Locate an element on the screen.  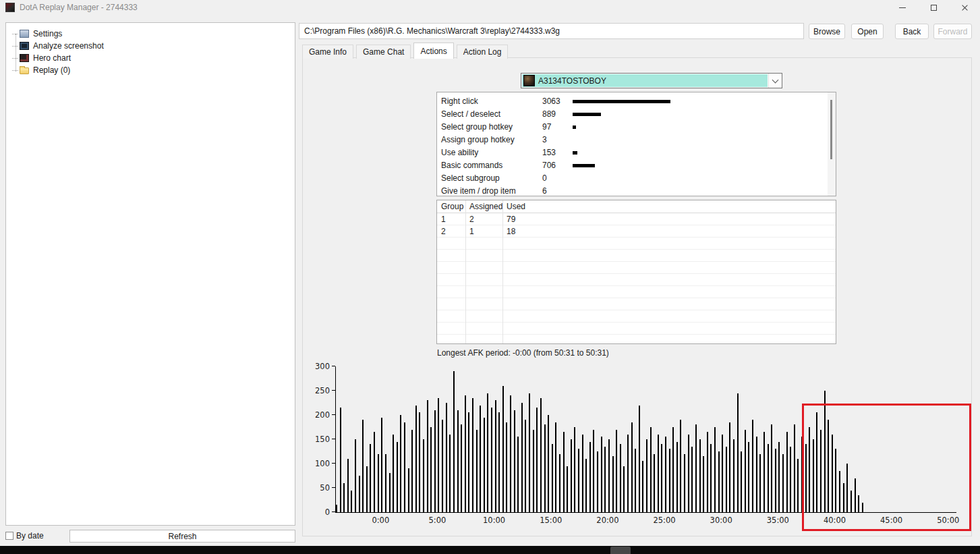
player-select-combobox: A3134TOSTOBOY is located at coordinates (652, 81).